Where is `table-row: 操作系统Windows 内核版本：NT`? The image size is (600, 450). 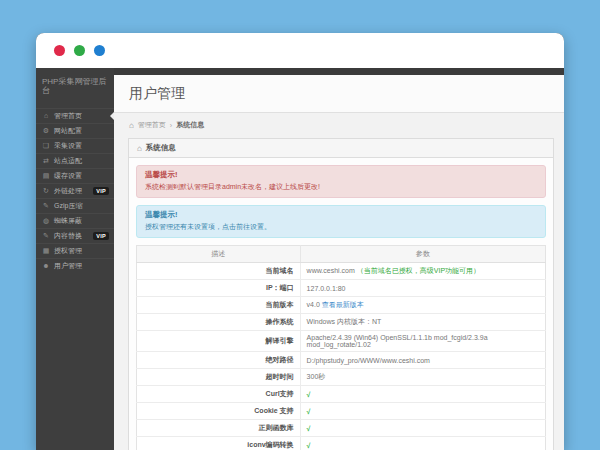 table-row: 操作系统Windows 内核版本：NT is located at coordinates (342, 322).